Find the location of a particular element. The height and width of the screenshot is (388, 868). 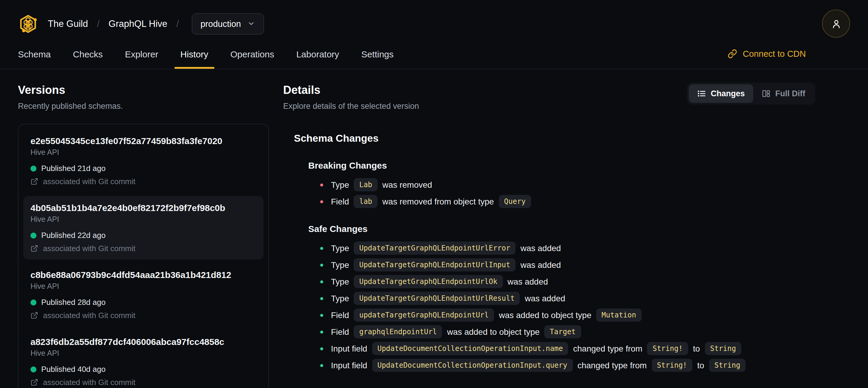

change-text: was added is located at coordinates (540, 265).